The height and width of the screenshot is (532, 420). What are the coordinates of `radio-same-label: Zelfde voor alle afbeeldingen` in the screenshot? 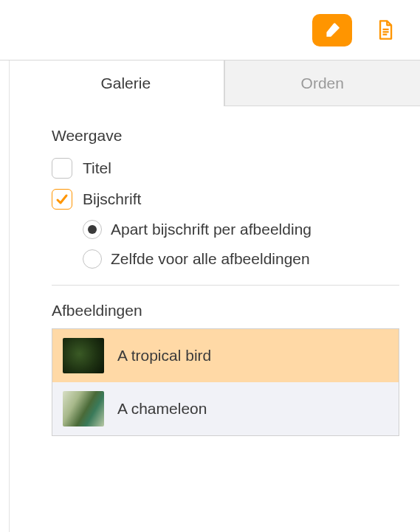 It's located at (210, 259).